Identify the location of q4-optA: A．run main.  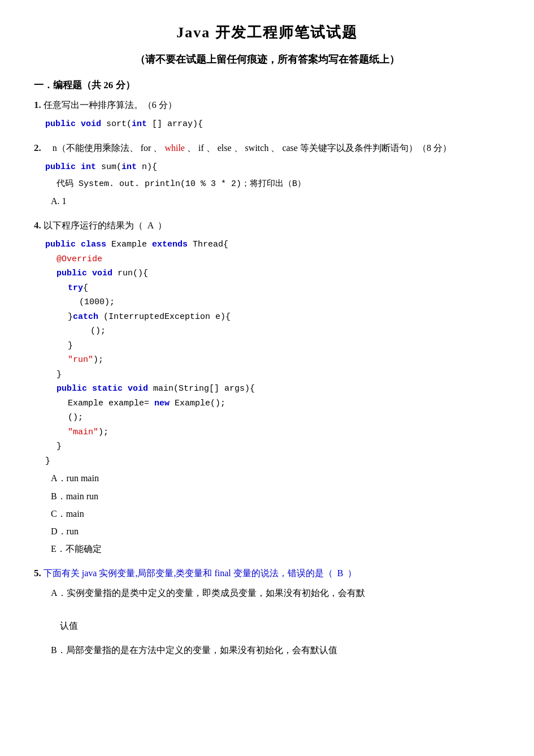
(276, 478).